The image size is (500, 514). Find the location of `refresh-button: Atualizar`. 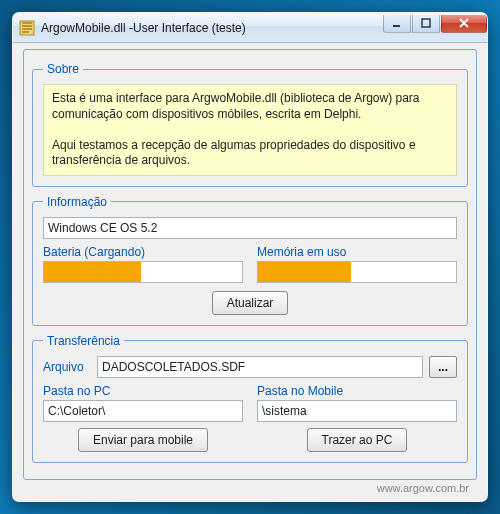

refresh-button: Atualizar is located at coordinates (250, 303).